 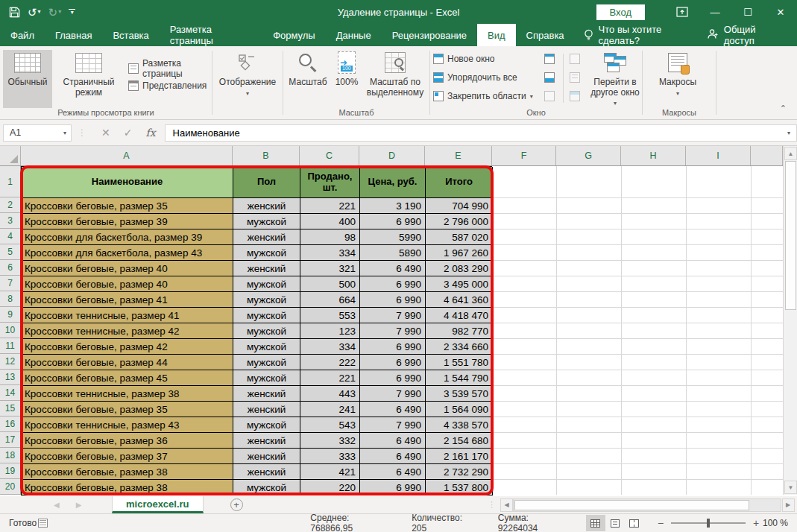 What do you see at coordinates (10, 182) in the screenshot?
I see `row-header-1: 1` at bounding box center [10, 182].